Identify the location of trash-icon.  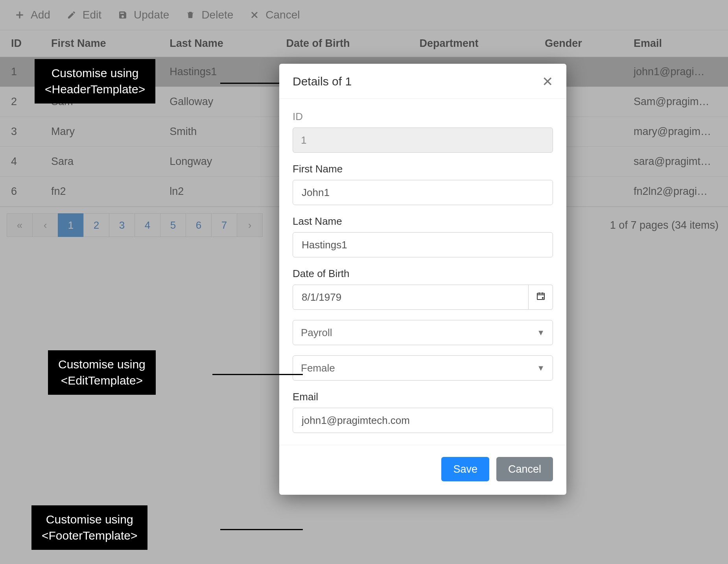
(190, 15).